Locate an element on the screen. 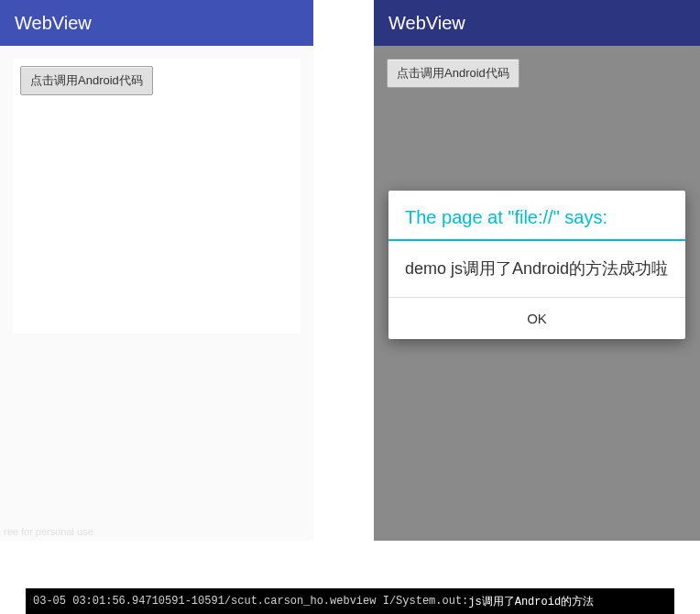 This screenshot has height=614, width=700. dialog-title: The page at "file://" says: is located at coordinates (537, 216).